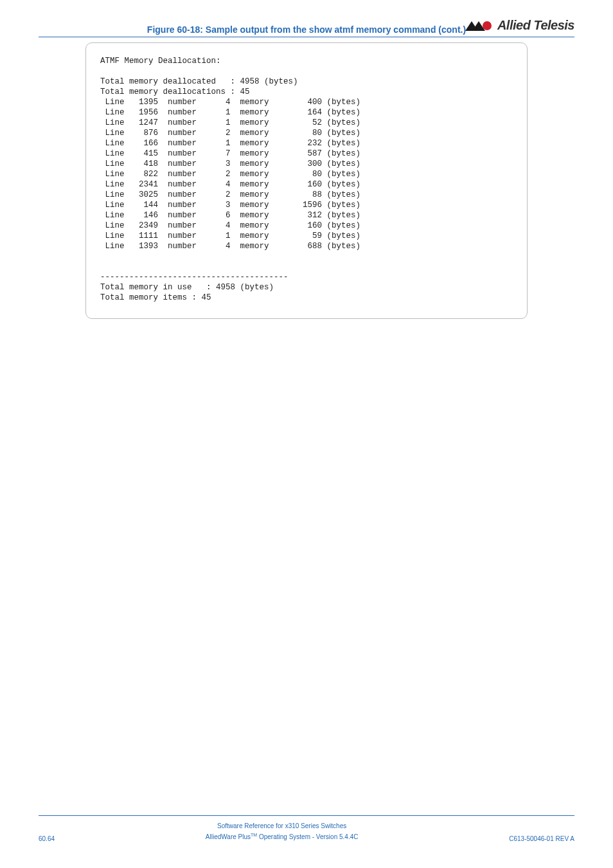 This screenshot has width=613, height=868. Describe the element at coordinates (306, 815) in the screenshot. I see `footer-divider` at that location.